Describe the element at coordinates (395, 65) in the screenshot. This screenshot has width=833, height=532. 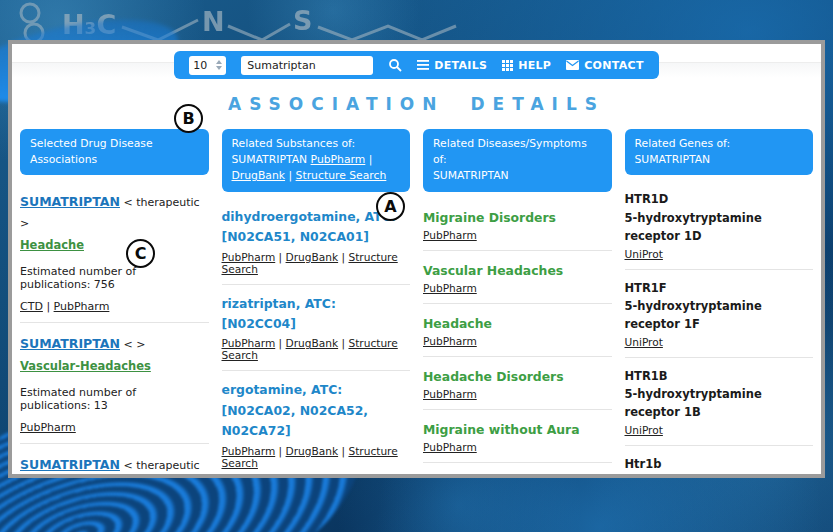
I see `search-icon` at that location.